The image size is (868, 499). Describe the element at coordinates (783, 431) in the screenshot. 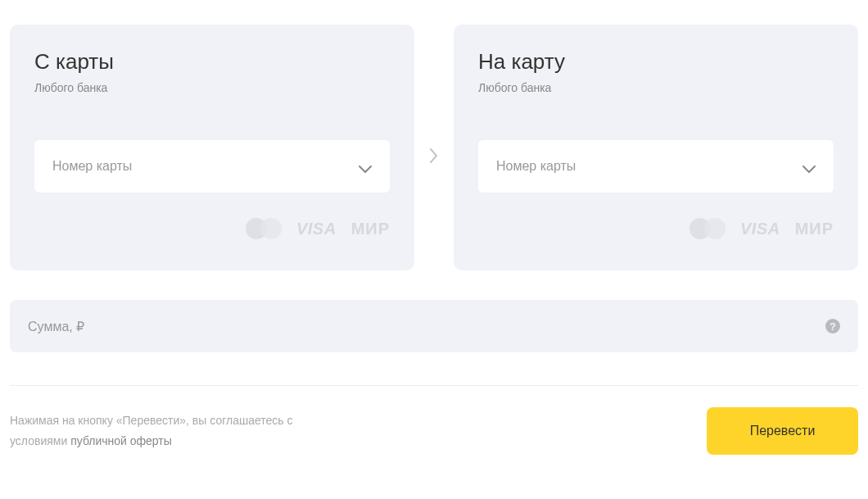

I see `transfer-button: Перевести` at that location.